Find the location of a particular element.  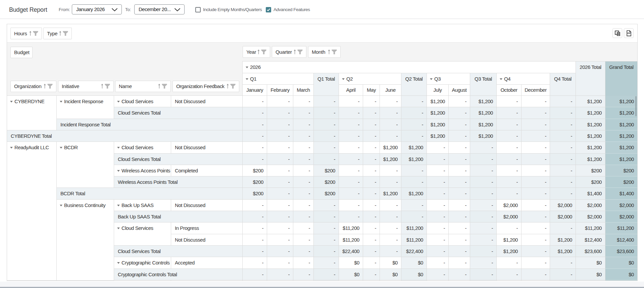

svg-text: xlsx is located at coordinates (629, 33).